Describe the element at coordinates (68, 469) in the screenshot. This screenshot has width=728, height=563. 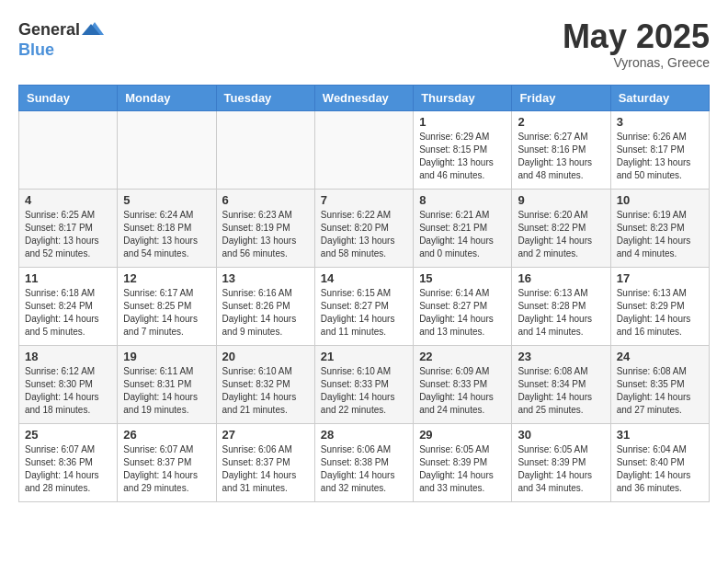
I see `day-info: Sunrise: 6:07 AMSunset: 8:36 PMDaylight:…` at that location.